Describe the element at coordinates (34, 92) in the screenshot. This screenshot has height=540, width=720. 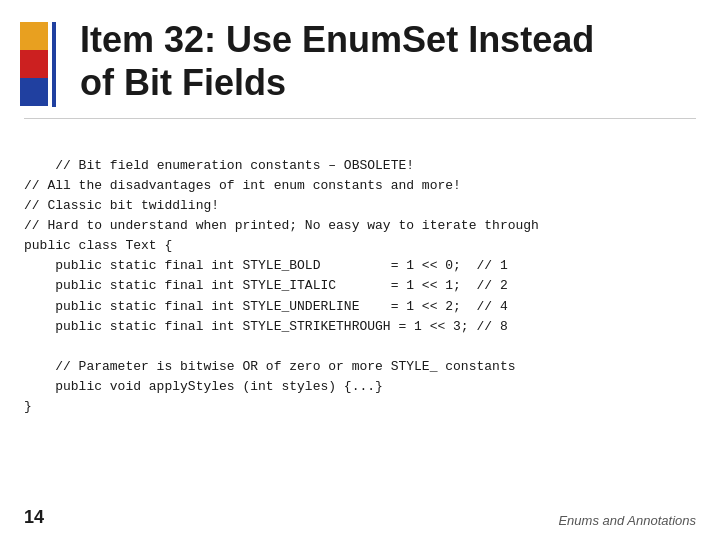
I see `square-blue` at that location.